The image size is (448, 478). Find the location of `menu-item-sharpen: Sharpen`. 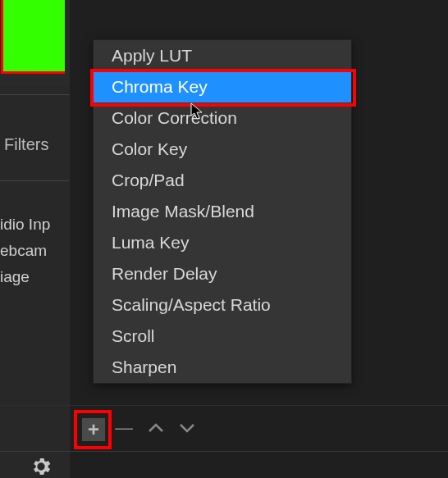

menu-item-sharpen: Sharpen is located at coordinates (222, 367).